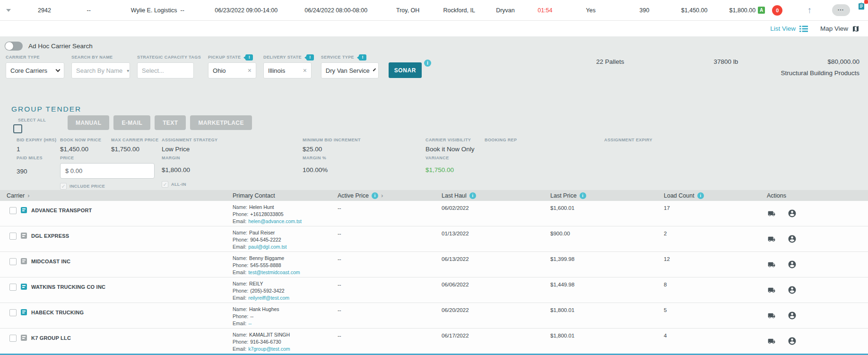 This screenshot has height=355, width=868. What do you see at coordinates (350, 70) in the screenshot?
I see `service-type-select: Dry Van Service` at bounding box center [350, 70].